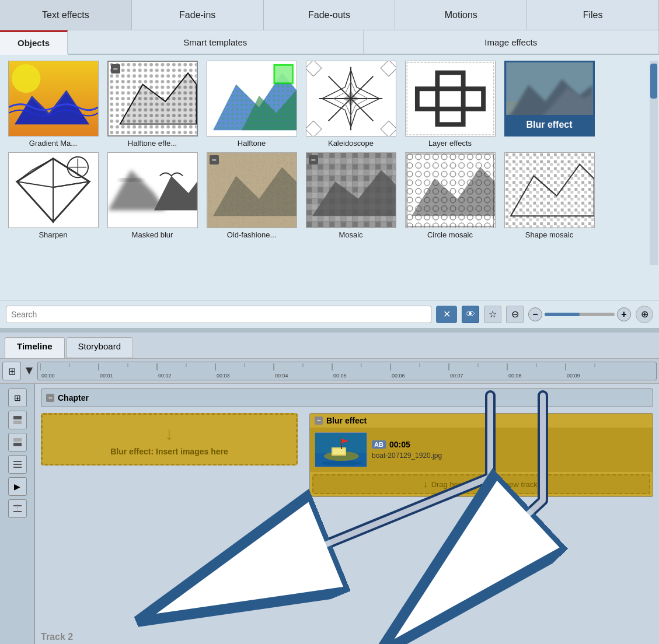  I want to click on search-clear-button: ✕, so click(447, 314).